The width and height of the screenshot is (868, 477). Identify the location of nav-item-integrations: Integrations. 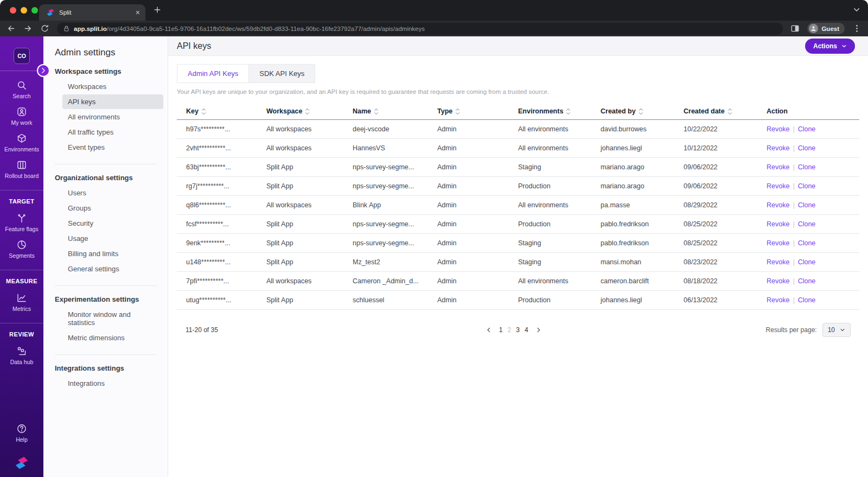
(113, 383).